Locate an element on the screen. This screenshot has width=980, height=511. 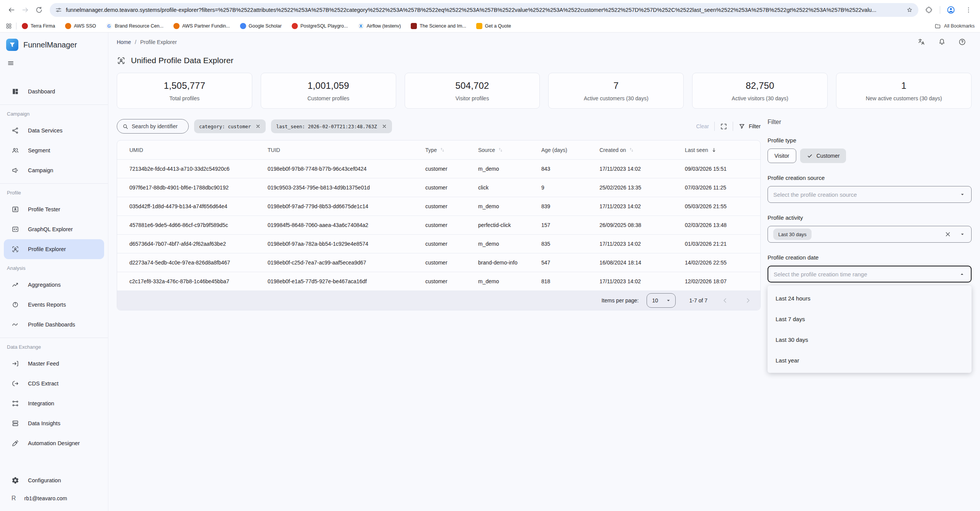
creation-date-select: Select the profile creation time range is located at coordinates (870, 274).